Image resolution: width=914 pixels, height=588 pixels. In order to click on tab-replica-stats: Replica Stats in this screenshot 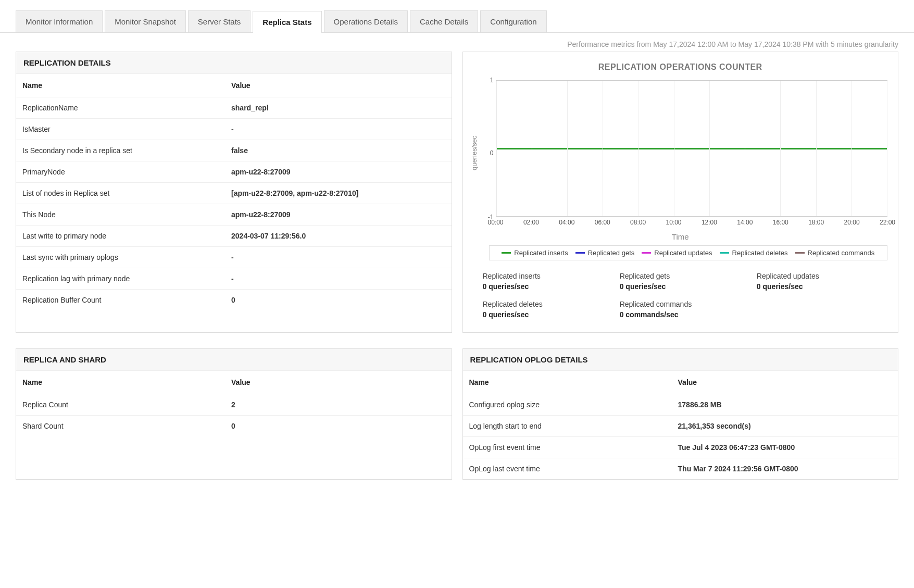, I will do `click(287, 22)`.